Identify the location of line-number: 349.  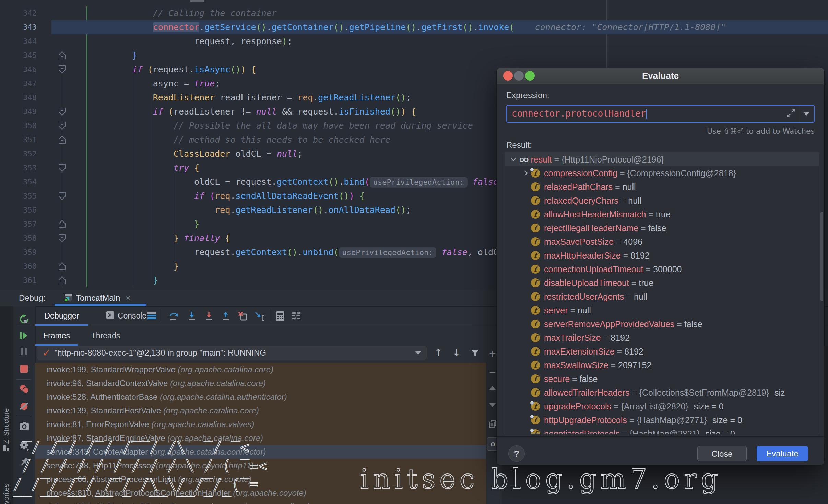
(19, 112).